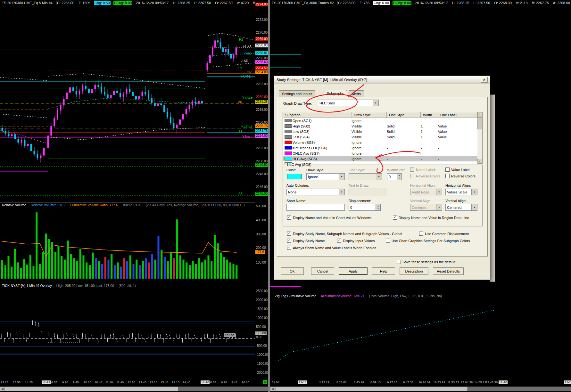  Describe the element at coordinates (420, 383) in the screenshot. I see `right-time-axis: 51:0812-182:17:228:28:028:43:198:59:139:…` at that location.